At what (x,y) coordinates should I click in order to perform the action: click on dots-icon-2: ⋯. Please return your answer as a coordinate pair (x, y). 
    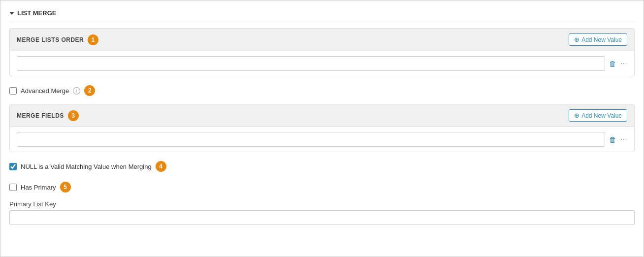
    Looking at the image, I should click on (624, 139).